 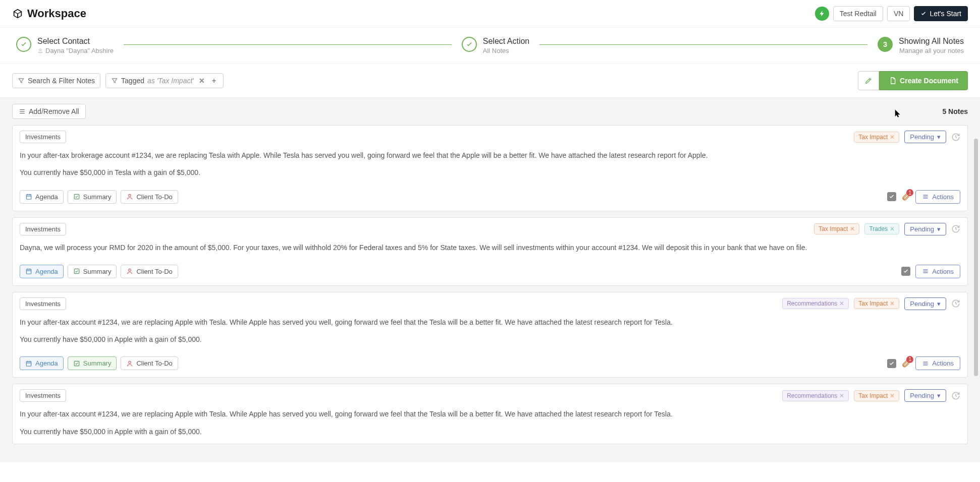 I want to click on note-card: Investments Recommendations✕ Tax Impact✕…, so click(x=490, y=414).